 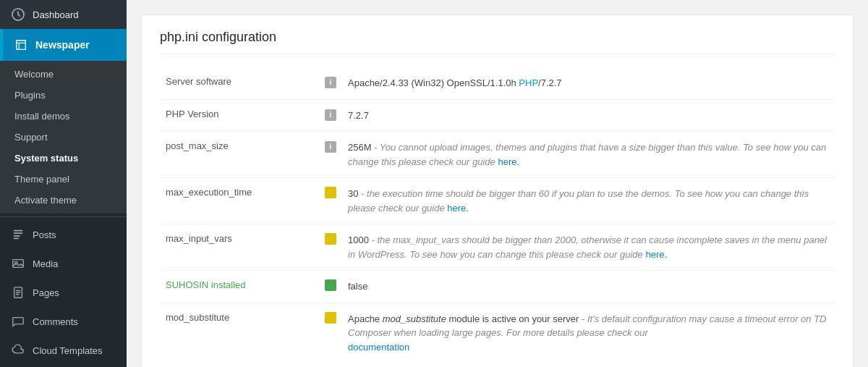 What do you see at coordinates (579, 201) in the screenshot?
I see `warning-text: - the execution time should be bigger th…` at bounding box center [579, 201].